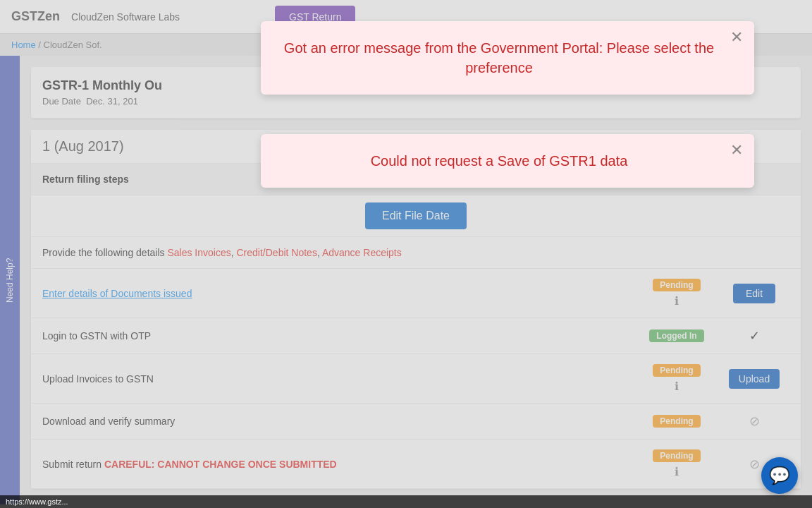 The height and width of the screenshot is (508, 812). Describe the element at coordinates (508, 58) in the screenshot. I see `alert-error-1: ✕ Got an error message from the Governme…` at that location.